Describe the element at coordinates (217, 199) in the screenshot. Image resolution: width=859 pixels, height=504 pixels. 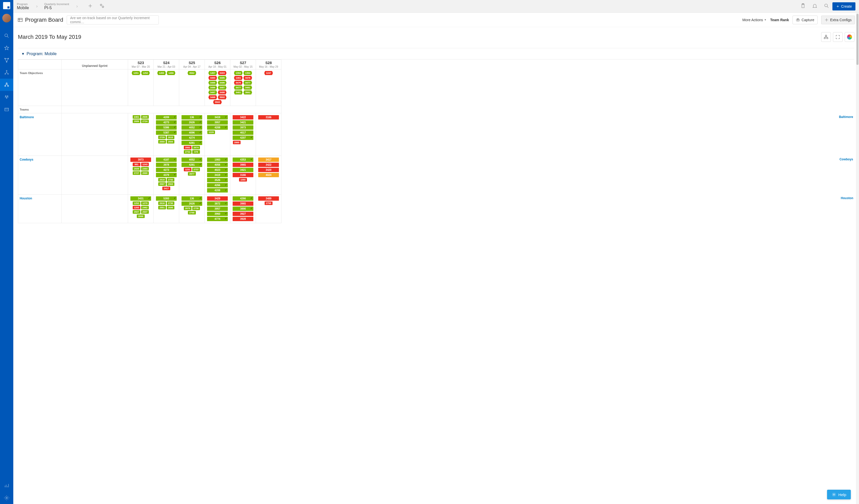
I see `work-item-card: 3429` at that location.